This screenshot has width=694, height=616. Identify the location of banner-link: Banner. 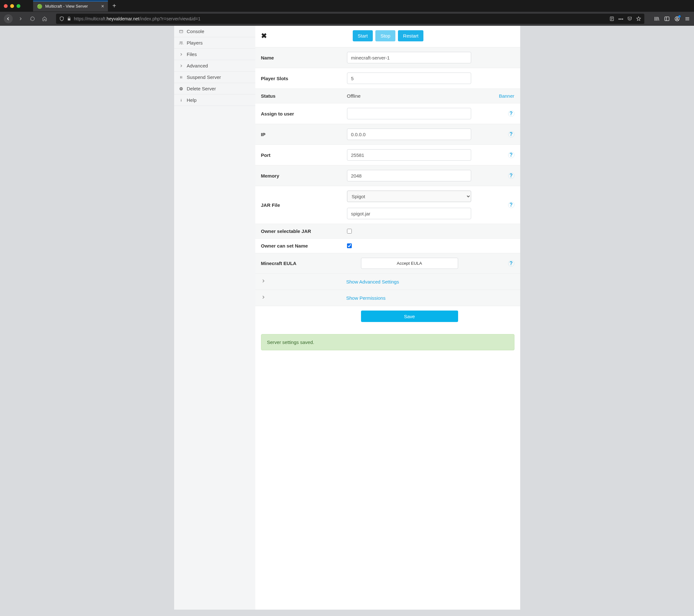
(507, 96).